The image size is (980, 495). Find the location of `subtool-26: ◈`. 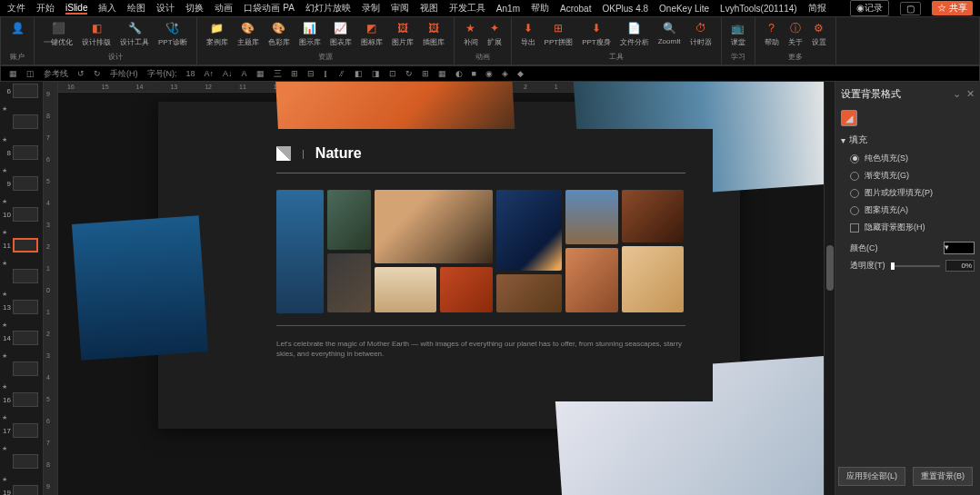

subtool-26: ◈ is located at coordinates (505, 74).